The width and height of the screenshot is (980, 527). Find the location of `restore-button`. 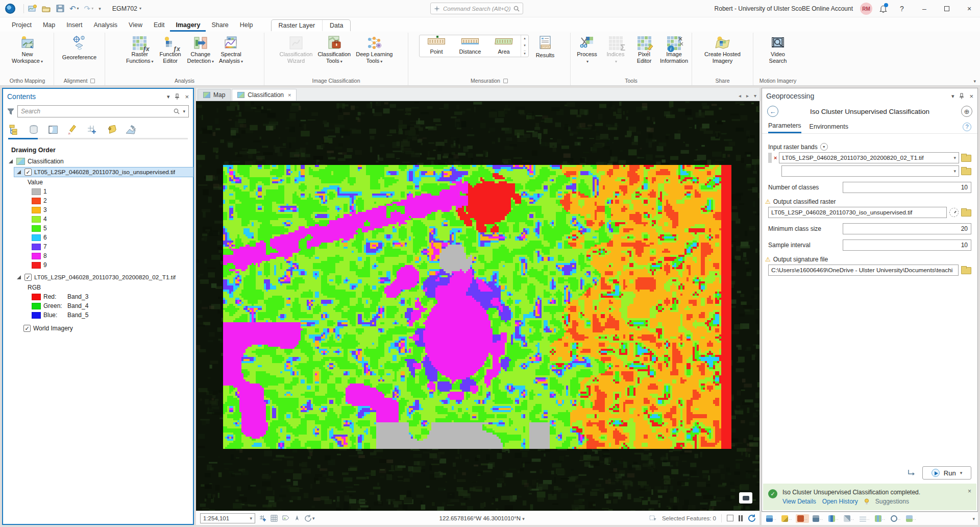

restore-button is located at coordinates (947, 9).